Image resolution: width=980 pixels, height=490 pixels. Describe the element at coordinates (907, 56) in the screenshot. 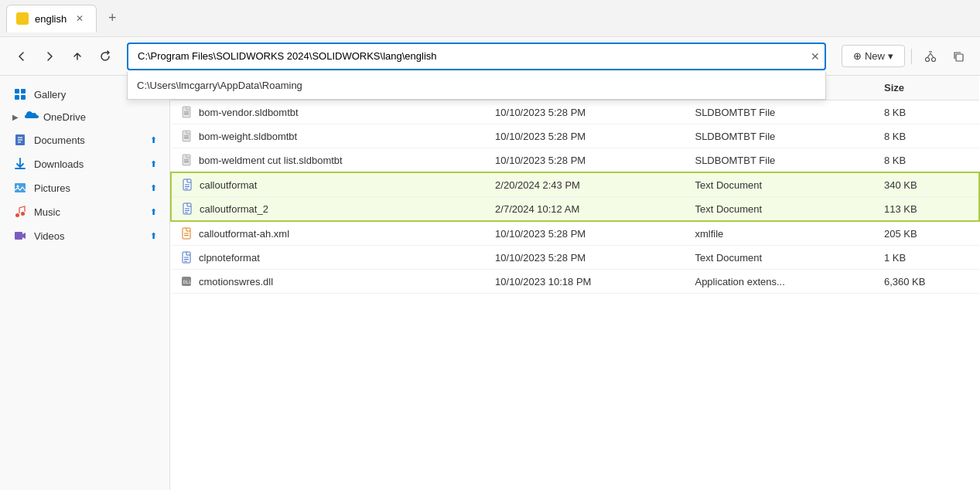

I see `toolbar-actions: ⊕ New ▾` at that location.